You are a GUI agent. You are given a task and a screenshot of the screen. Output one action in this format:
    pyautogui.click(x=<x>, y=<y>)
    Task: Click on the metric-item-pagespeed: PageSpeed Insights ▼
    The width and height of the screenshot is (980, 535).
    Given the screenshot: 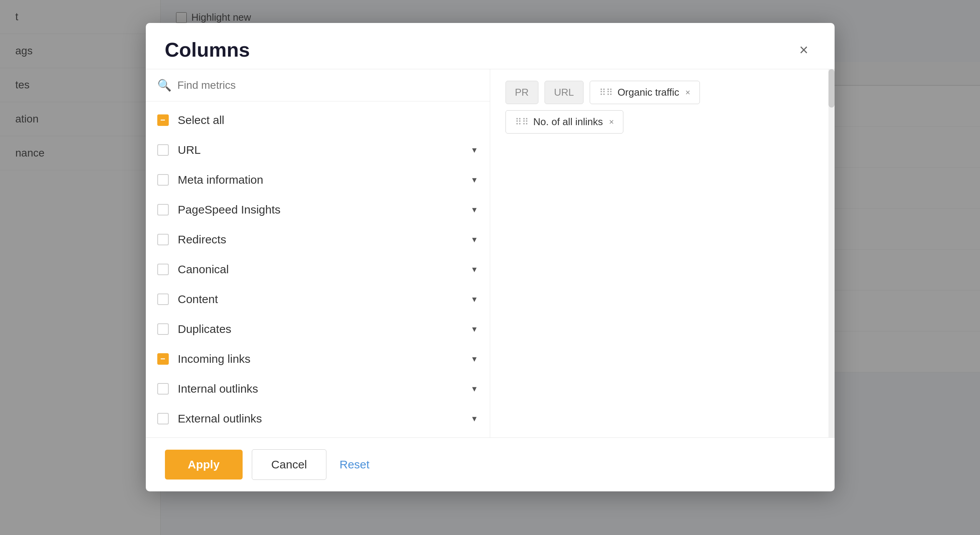 What is the action you would take?
    pyautogui.click(x=318, y=210)
    